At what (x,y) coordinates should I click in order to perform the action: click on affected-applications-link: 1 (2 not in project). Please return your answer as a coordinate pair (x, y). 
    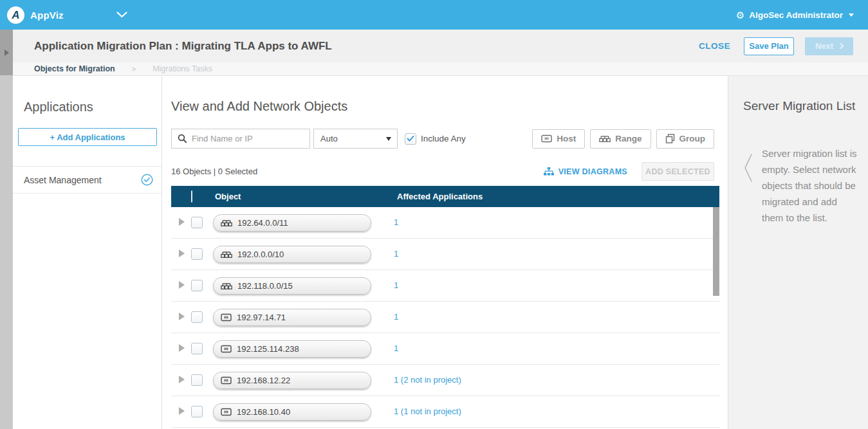
    Looking at the image, I should click on (427, 379).